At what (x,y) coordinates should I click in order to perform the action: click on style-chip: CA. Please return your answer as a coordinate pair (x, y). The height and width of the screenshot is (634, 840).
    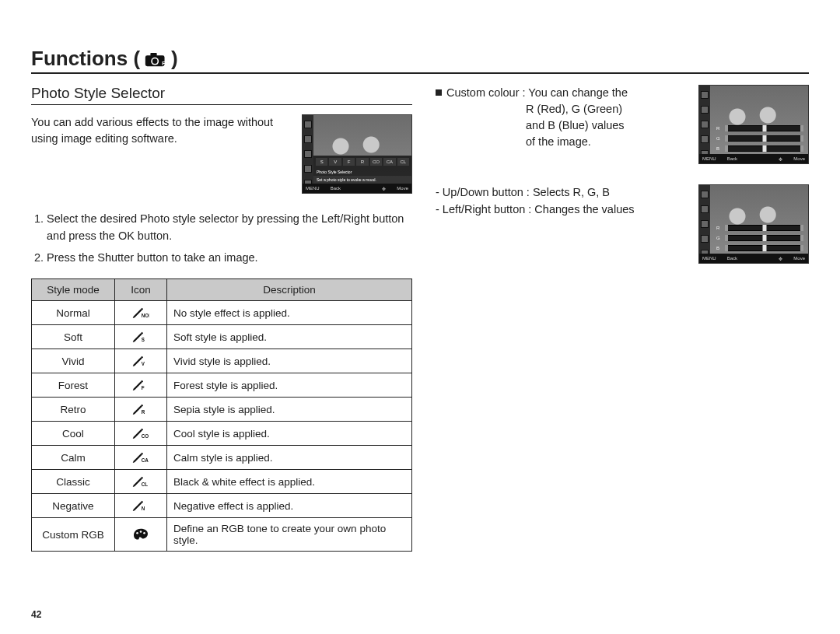
    Looking at the image, I should click on (389, 162).